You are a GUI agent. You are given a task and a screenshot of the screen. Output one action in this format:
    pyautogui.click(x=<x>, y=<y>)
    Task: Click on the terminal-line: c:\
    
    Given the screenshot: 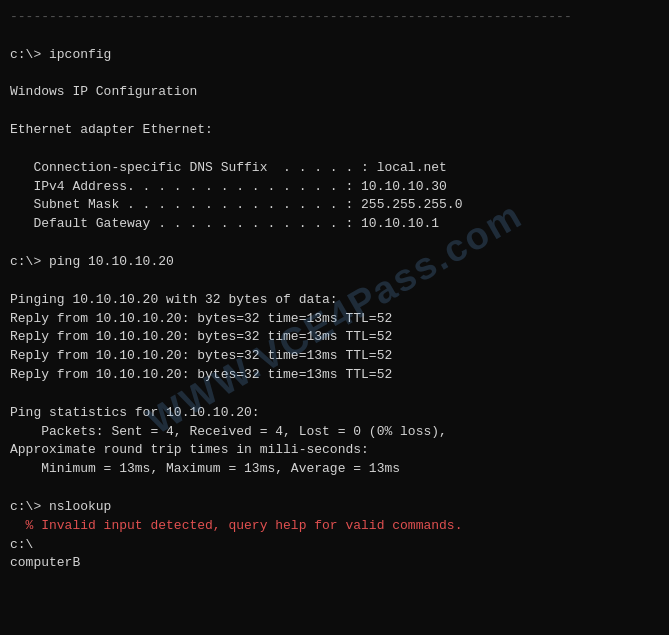 What is the action you would take?
    pyautogui.click(x=334, y=546)
    